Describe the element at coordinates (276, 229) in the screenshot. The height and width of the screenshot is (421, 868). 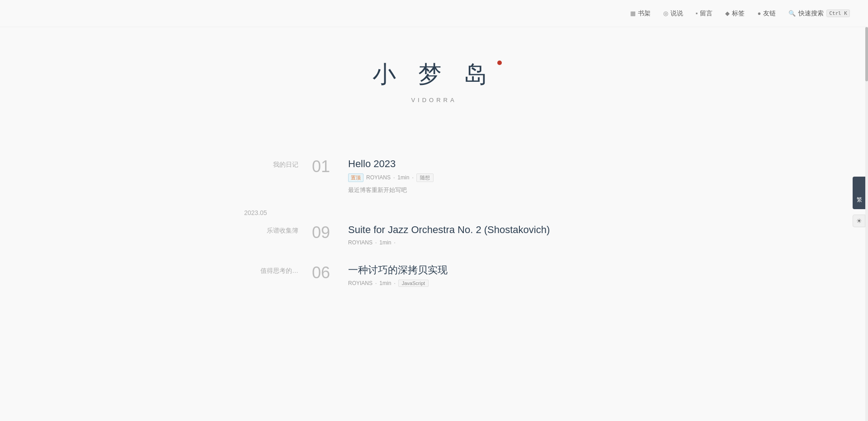
I see `post-category-1: 乐谱收集簿` at that location.